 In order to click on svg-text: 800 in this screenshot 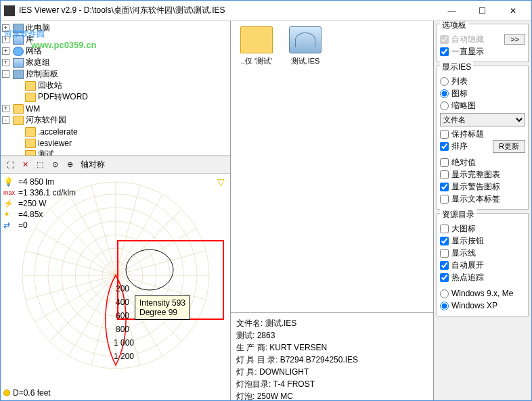, I will do `click(123, 329)`.